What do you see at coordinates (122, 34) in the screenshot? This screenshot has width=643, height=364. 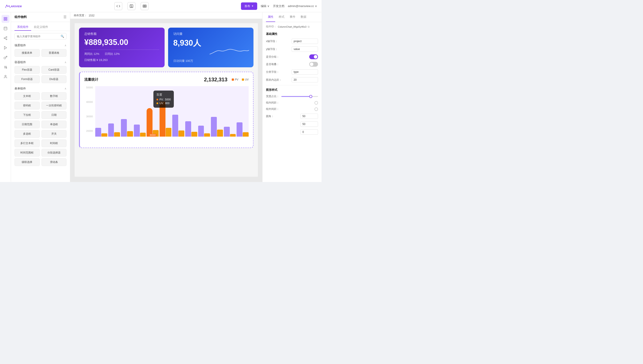 I see `sales-label: 总销售额` at bounding box center [122, 34].